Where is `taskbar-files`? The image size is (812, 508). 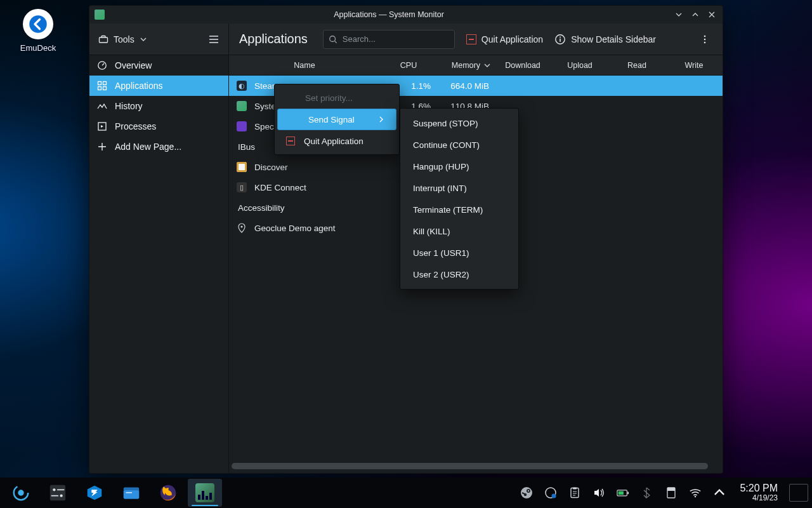 taskbar-files is located at coordinates (131, 493).